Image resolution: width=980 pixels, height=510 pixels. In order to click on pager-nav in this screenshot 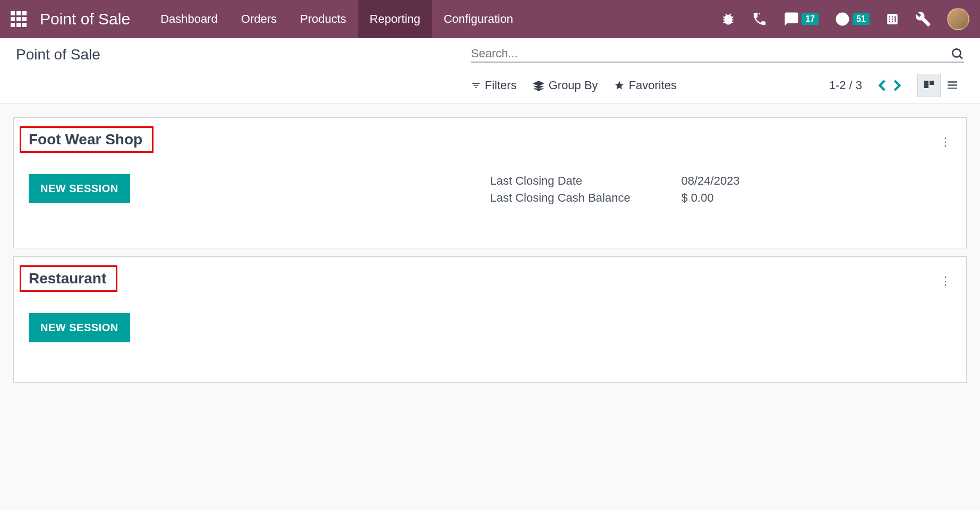, I will do `click(890, 85)`.